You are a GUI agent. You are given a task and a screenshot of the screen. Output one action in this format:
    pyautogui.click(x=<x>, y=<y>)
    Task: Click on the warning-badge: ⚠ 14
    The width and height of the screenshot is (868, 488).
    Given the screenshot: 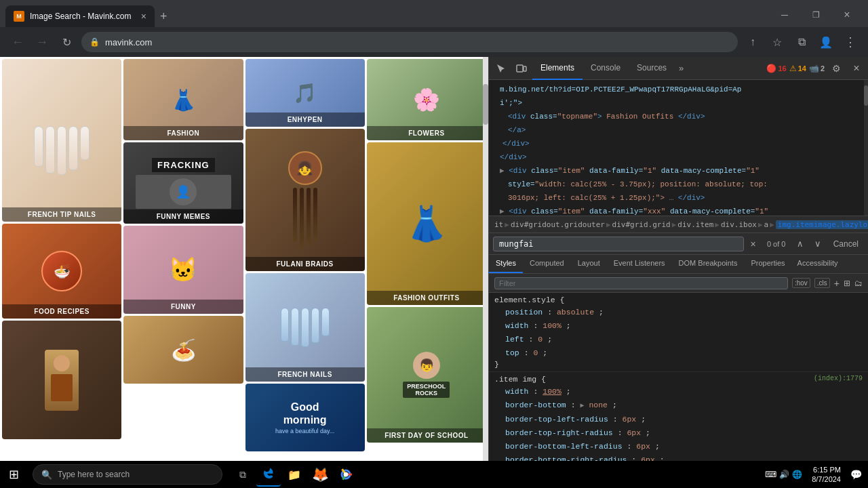 What is the action you would take?
    pyautogui.click(x=797, y=68)
    